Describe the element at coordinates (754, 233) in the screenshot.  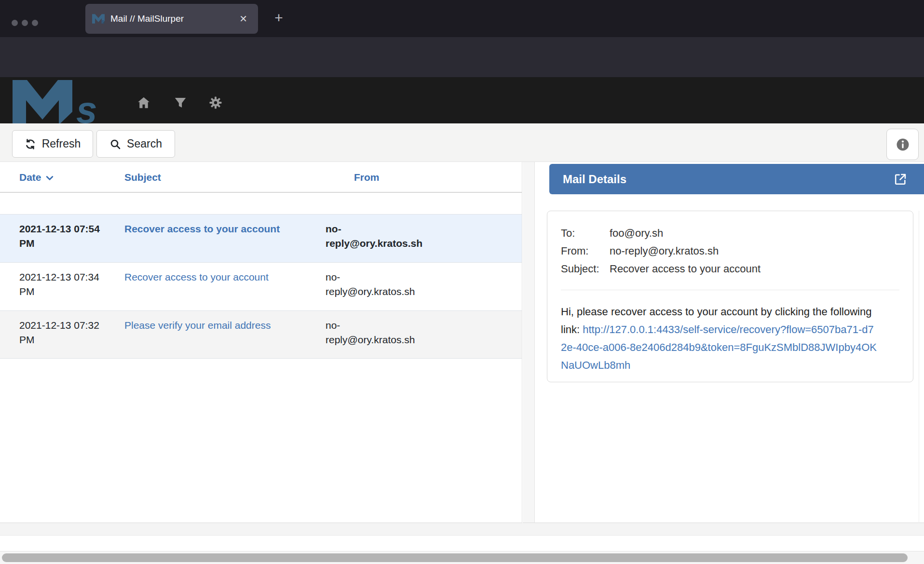
I see `to-value: foo@ory.sh` at that location.